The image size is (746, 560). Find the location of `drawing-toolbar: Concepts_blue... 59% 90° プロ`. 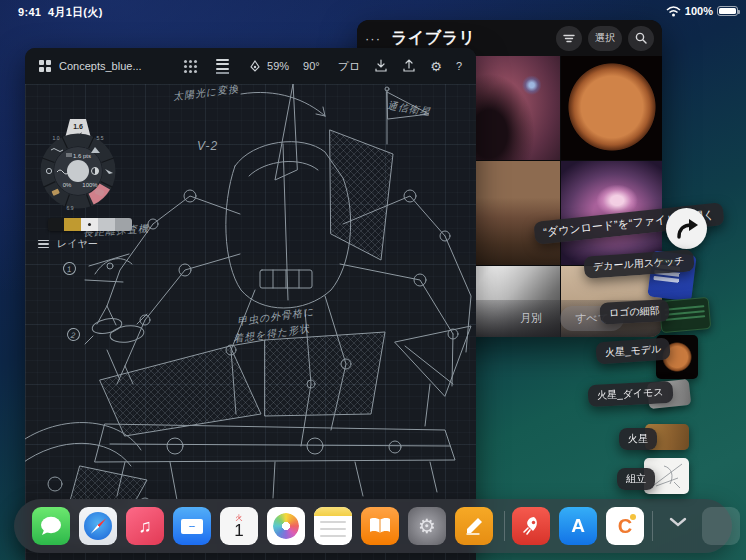

drawing-toolbar: Concepts_blue... 59% 90° プロ is located at coordinates (250, 66).